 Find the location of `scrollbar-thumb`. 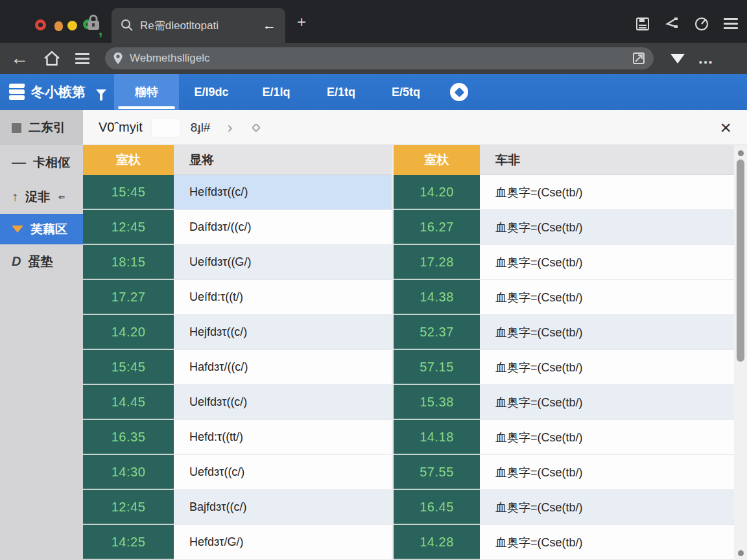

scrollbar-thumb is located at coordinates (741, 261).